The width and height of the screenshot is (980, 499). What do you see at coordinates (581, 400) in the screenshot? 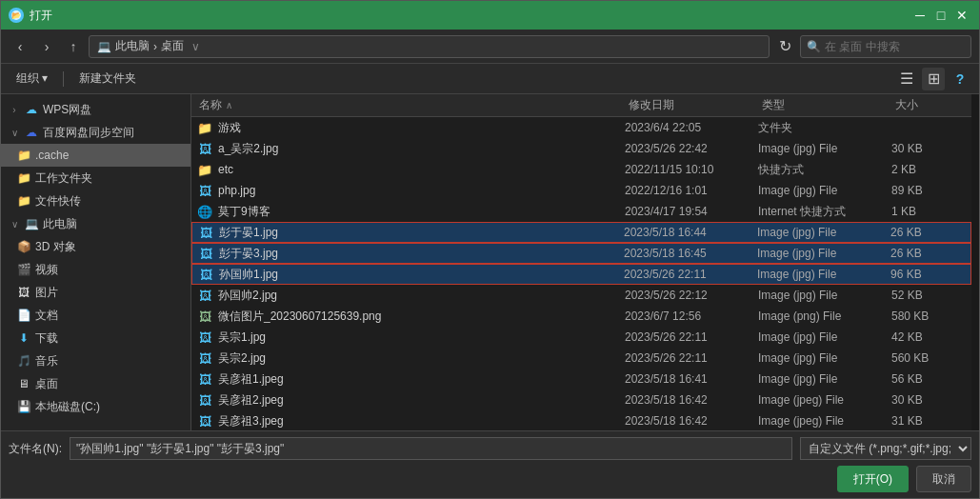
I see `file-row: 🖼吴彦祖2.jpeg2023/5/18 16:42Image (jpeg) Fi…` at bounding box center [581, 400].